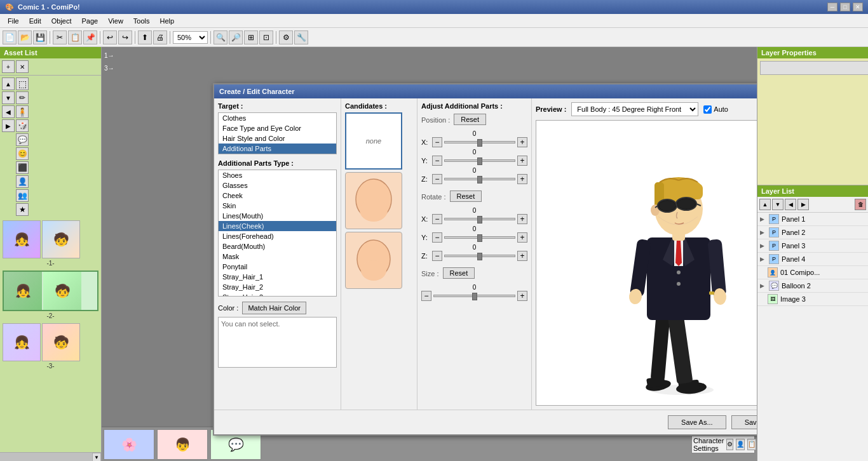  Describe the element at coordinates (803, 204) in the screenshot. I see `layer-move-right: ▶` at that location.